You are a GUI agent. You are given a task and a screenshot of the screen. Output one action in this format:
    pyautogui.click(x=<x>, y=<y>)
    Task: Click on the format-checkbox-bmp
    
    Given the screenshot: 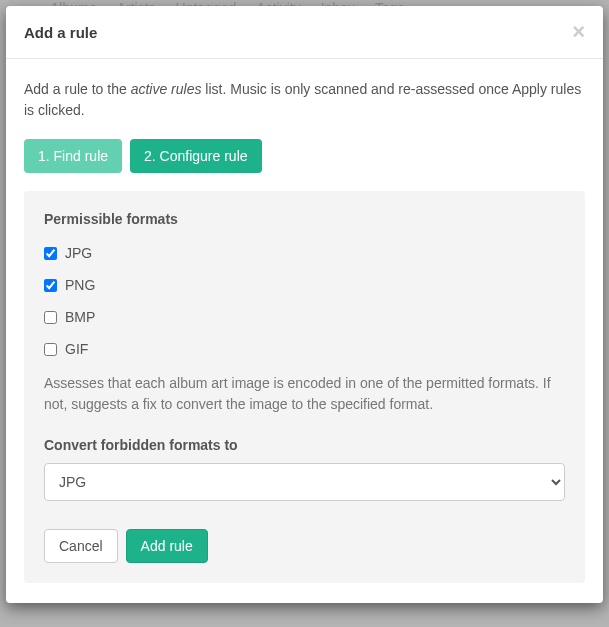 What is the action you would take?
    pyautogui.click(x=50, y=318)
    